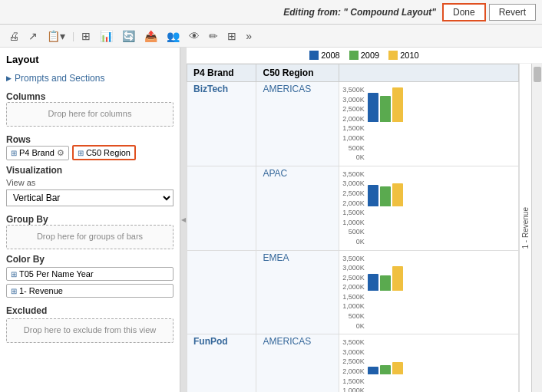 This screenshot has width=542, height=392. What do you see at coordinates (37, 153) in the screenshot?
I see `row-field-p4brand-label: P4 Brand` at bounding box center [37, 153].